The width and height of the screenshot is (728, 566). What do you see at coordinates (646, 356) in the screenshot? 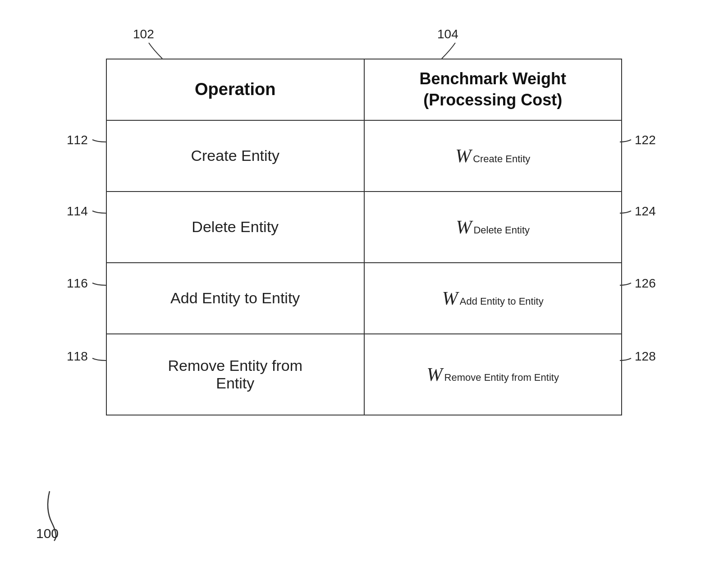
I see `ref-128: 128` at bounding box center [646, 356].